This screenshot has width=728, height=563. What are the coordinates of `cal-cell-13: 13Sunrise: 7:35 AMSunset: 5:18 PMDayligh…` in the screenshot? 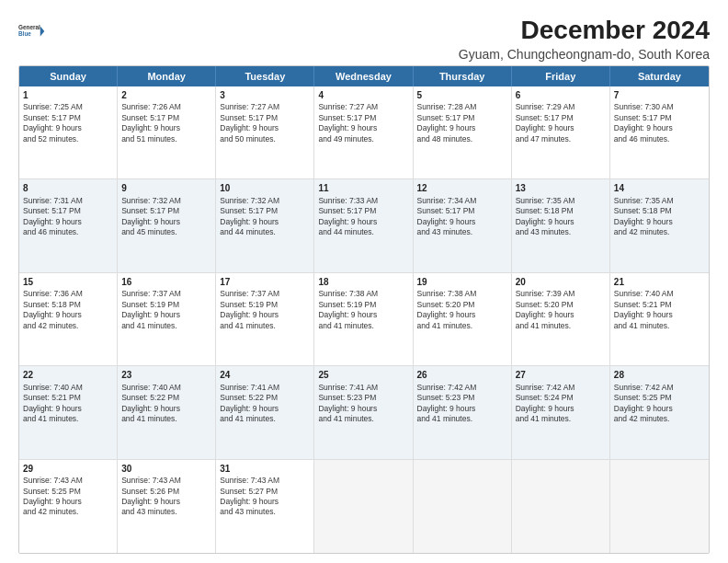 It's located at (561, 225).